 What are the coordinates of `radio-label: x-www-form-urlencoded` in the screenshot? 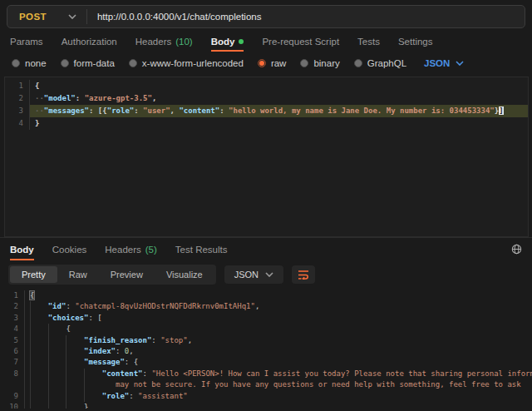 It's located at (193, 63).